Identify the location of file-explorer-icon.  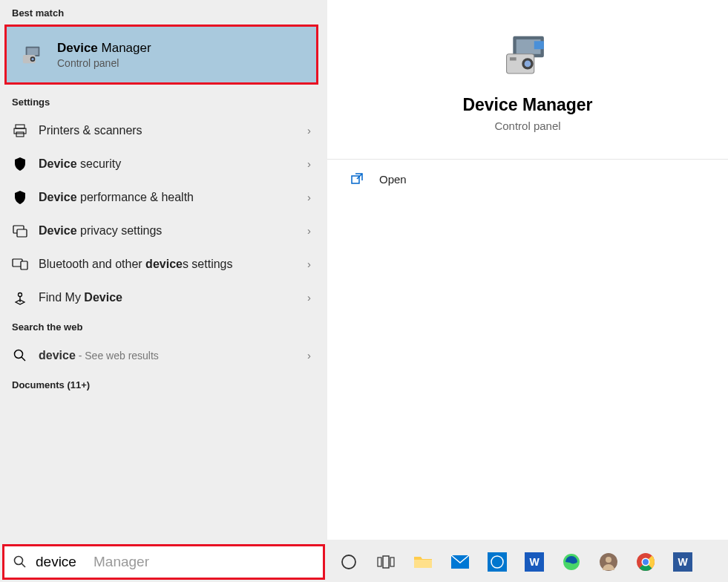
(423, 562).